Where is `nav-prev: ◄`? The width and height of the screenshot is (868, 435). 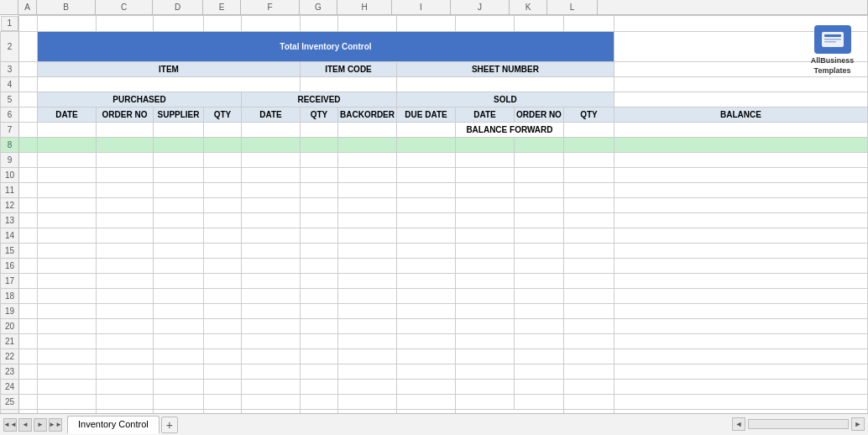
nav-prev: ◄ is located at coordinates (25, 425).